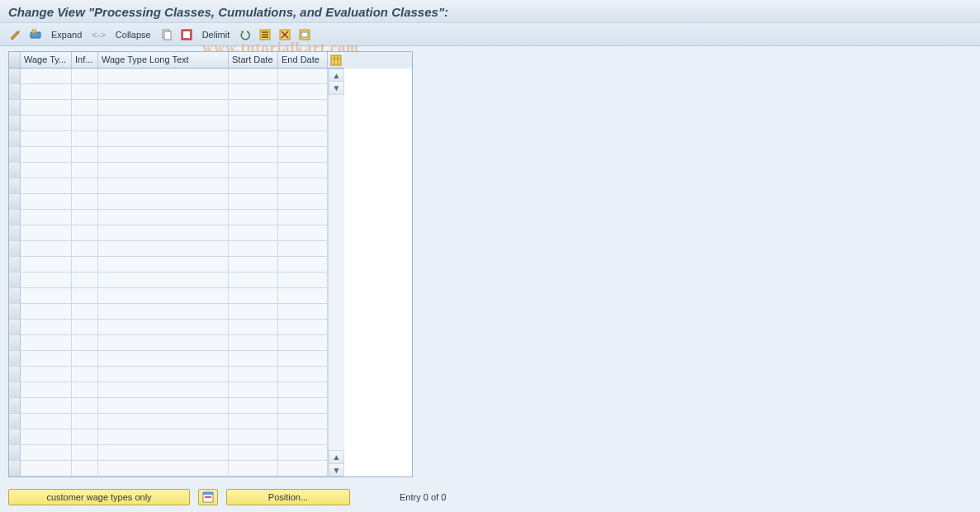 The image size is (980, 512). Describe the element at coordinates (245, 35) in the screenshot. I see `undo-change-icon` at that location.